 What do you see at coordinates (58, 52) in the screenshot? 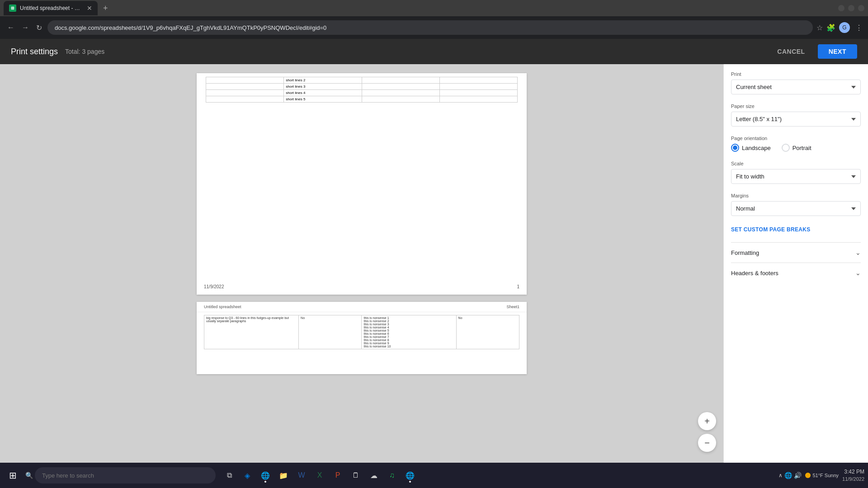
I see `print-title-area: Print settings Total: 3 pages` at bounding box center [58, 52].